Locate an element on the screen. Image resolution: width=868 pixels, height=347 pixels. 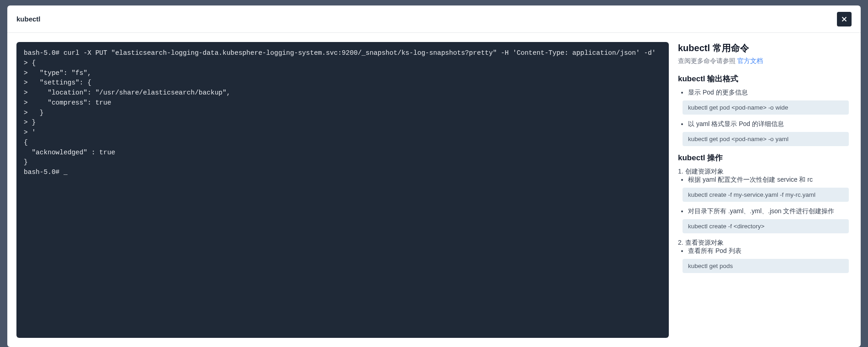
help-item: 以 yaml 格式显示 Pod 的详细信息 kubectl get pod <p… is located at coordinates (763, 133).